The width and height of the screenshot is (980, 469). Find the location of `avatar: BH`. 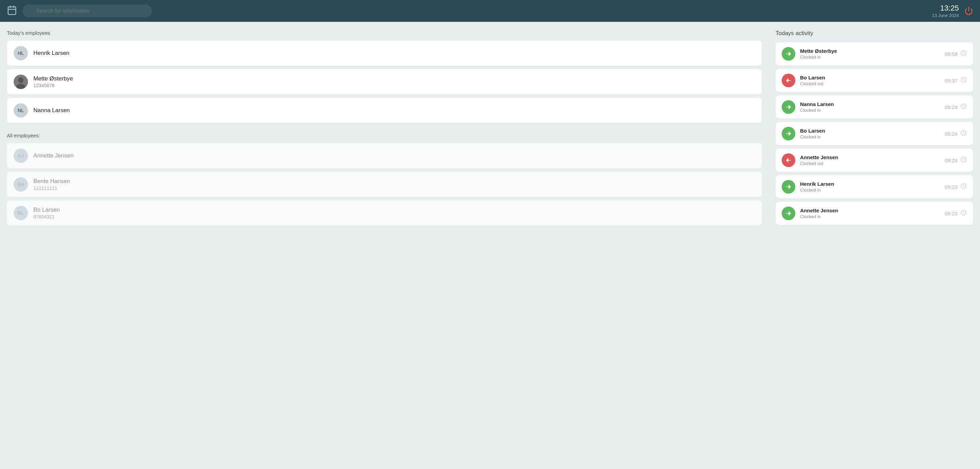

avatar: BH is located at coordinates (21, 184).